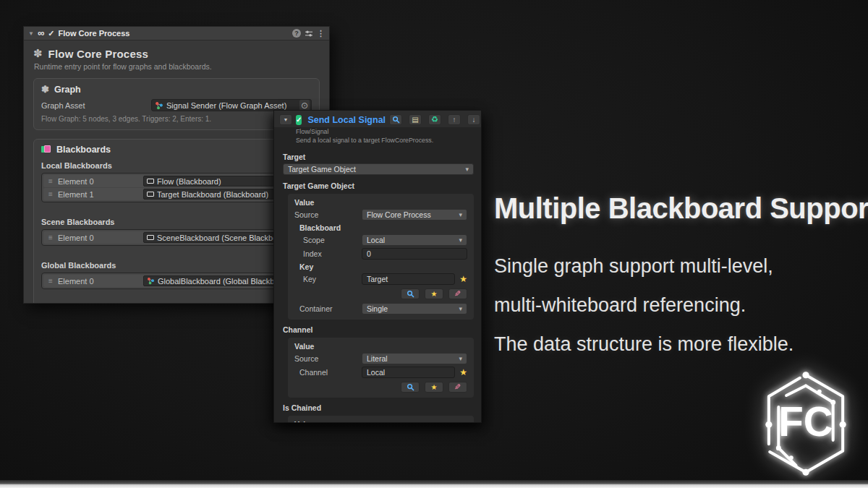  I want to click on bottom-strip, so click(434, 484).